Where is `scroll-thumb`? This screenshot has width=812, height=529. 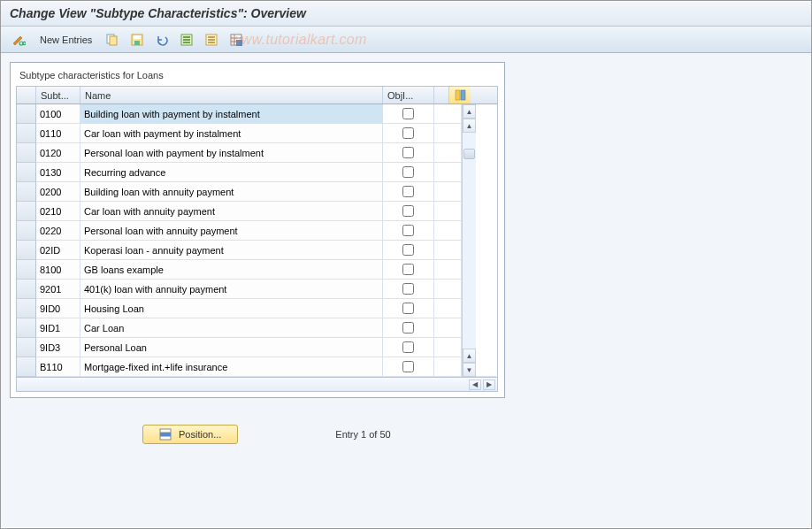
scroll-thumb is located at coordinates (469, 154).